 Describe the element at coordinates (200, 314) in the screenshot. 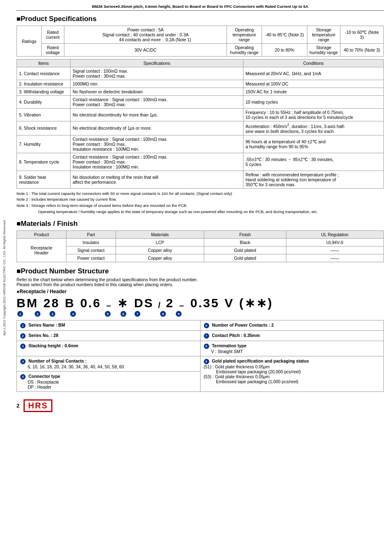

I see `circle-numbers-row: 1 2 3 4 5 6 7 8 9` at that location.